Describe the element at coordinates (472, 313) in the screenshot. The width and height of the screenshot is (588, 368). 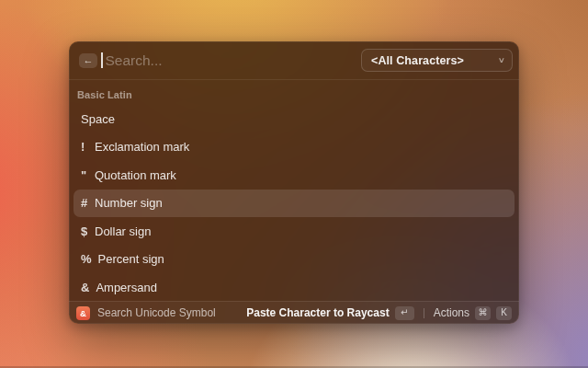
I see `actions-button: Actions ⌘ K` at that location.